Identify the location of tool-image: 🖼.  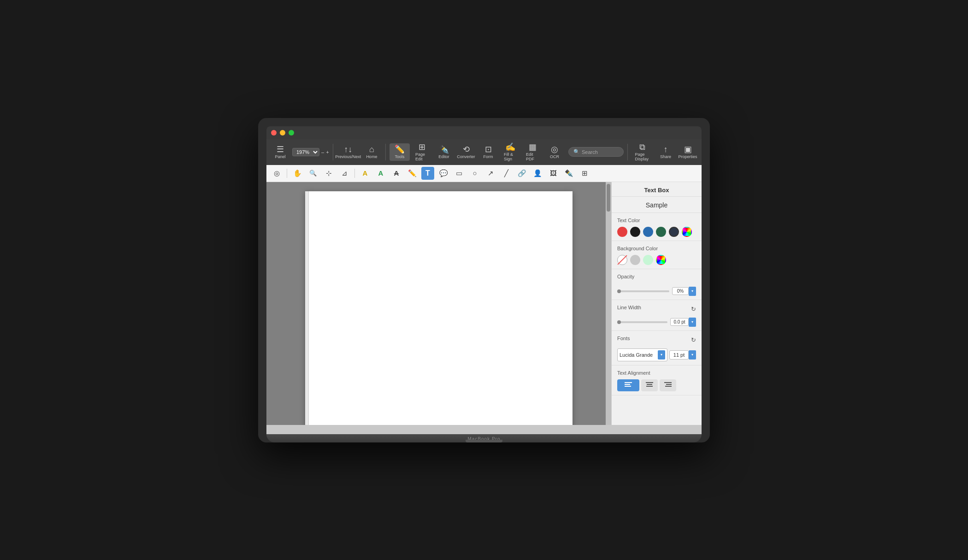
(553, 173).